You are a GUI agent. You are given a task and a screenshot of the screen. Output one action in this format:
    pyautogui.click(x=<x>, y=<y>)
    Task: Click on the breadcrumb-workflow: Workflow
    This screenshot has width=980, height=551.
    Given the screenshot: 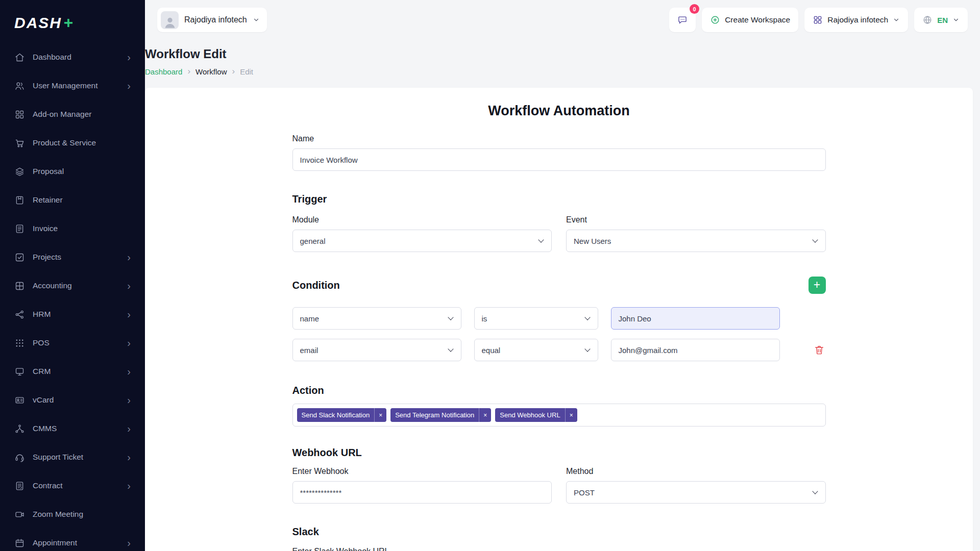 What is the action you would take?
    pyautogui.click(x=211, y=71)
    